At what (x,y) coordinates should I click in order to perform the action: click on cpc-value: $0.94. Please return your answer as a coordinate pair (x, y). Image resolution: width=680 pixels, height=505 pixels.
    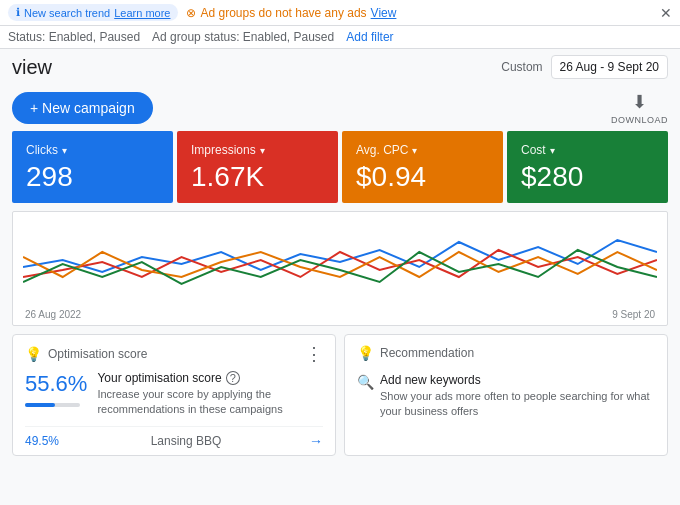
    Looking at the image, I should click on (422, 177).